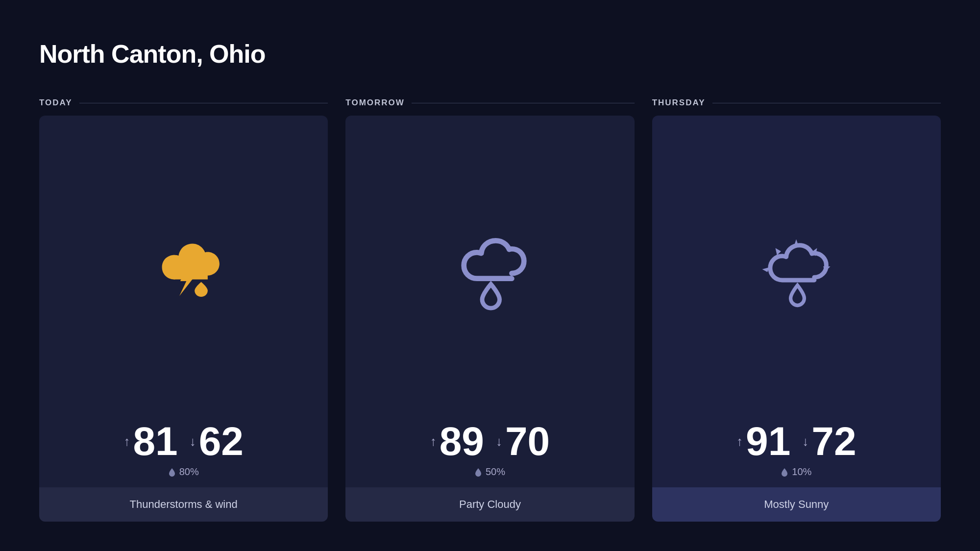 The width and height of the screenshot is (980, 551). I want to click on precip-drop-tomorrow, so click(478, 472).